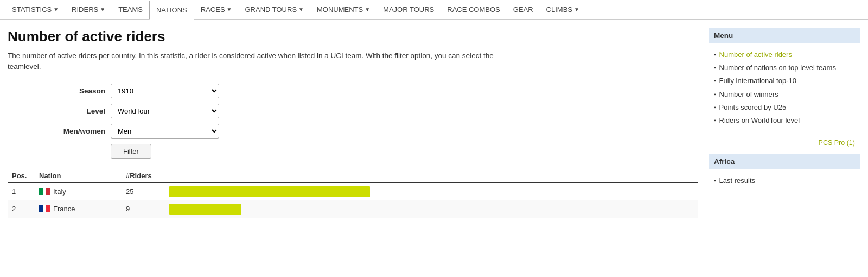  Describe the element at coordinates (21, 176) in the screenshot. I see `col-pos: Pos.` at that location.